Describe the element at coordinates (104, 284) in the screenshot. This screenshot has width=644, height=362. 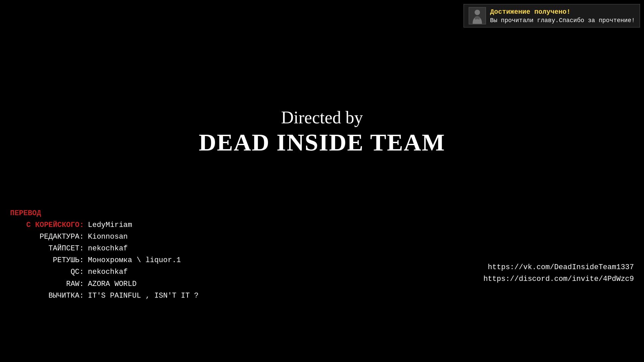
I see `credits-row: RAW: AZORA WORLD` at that location.